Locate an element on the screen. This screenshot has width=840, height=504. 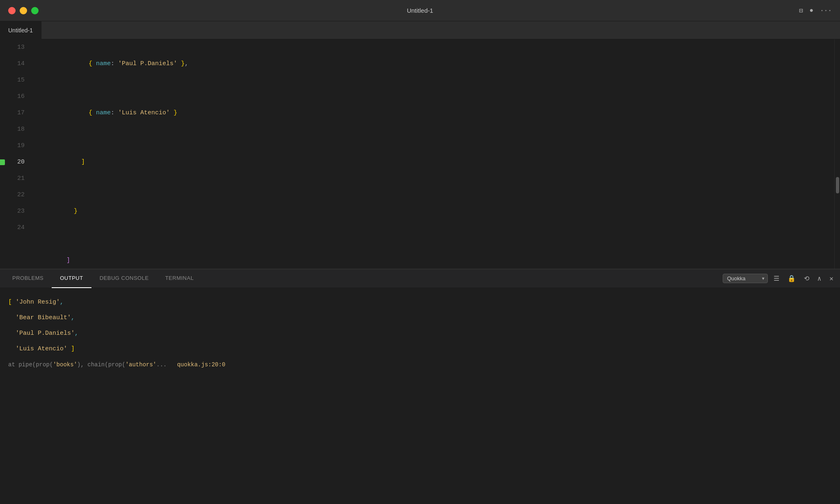
wrap-icon: ⟲ is located at coordinates (806, 279).